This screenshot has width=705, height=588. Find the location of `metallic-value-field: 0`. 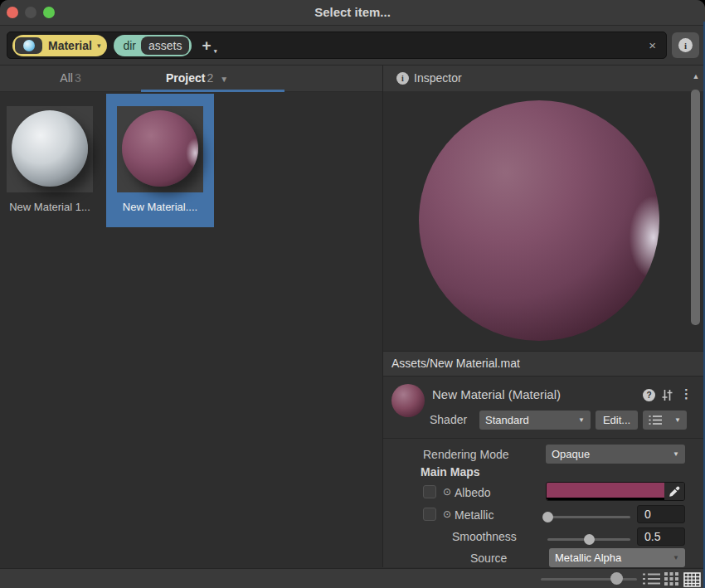

metallic-value-field: 0 is located at coordinates (661, 514).